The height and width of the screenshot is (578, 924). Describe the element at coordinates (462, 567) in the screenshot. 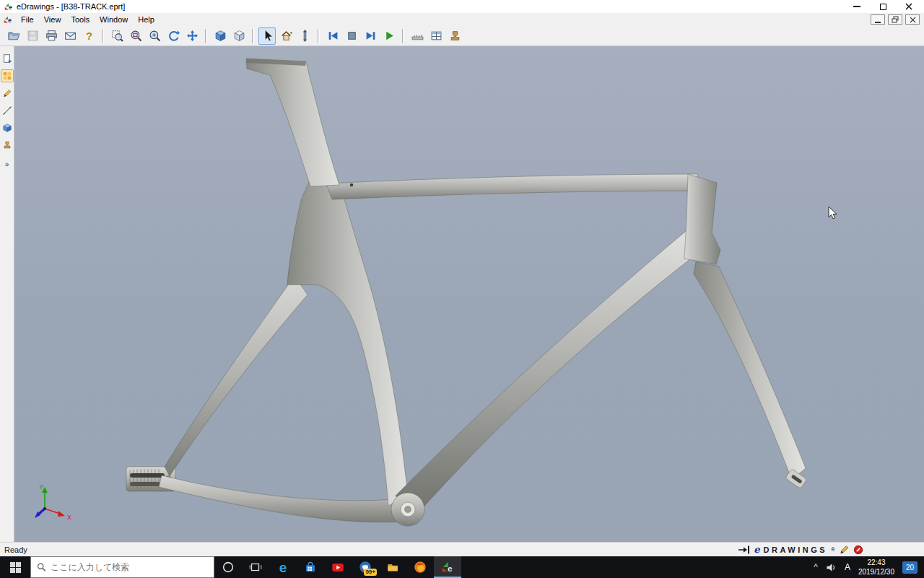

I see `windows-taskbar: e 99+` at that location.